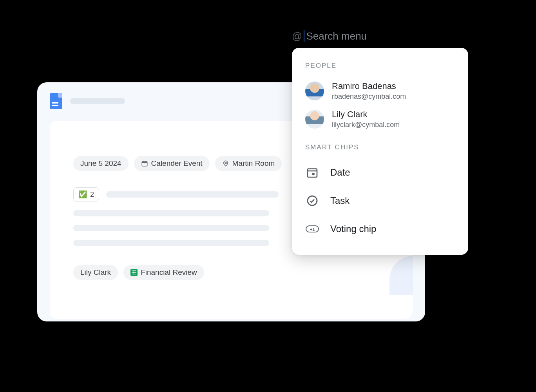 This screenshot has height=392, width=536. Describe the element at coordinates (92, 194) in the screenshot. I see `vote-count: 2` at that location.